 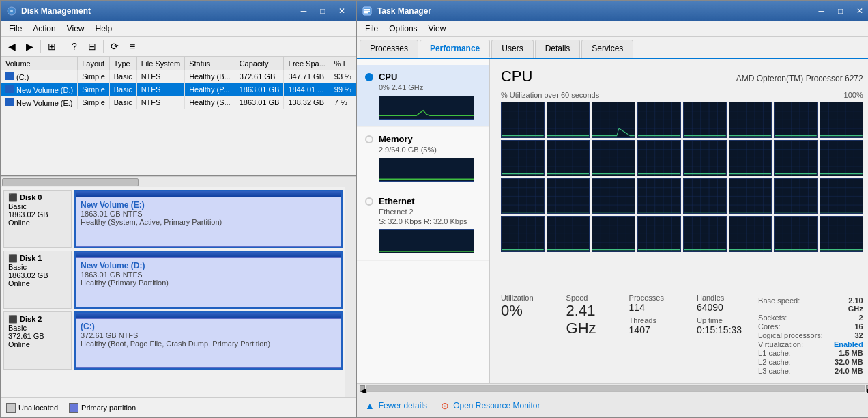 What do you see at coordinates (259, 64) in the screenshot?
I see `col-capacity: Capacity` at bounding box center [259, 64].